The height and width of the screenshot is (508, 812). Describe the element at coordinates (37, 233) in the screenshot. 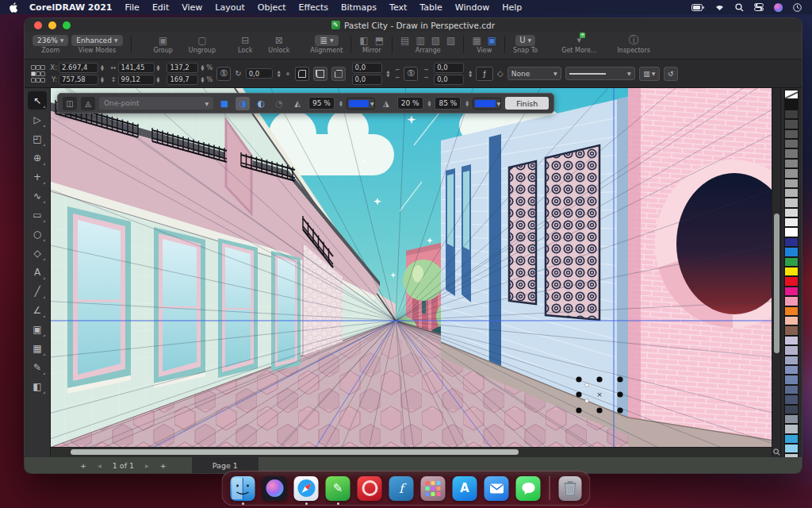

I see `ellipse-tool: ○` at that location.